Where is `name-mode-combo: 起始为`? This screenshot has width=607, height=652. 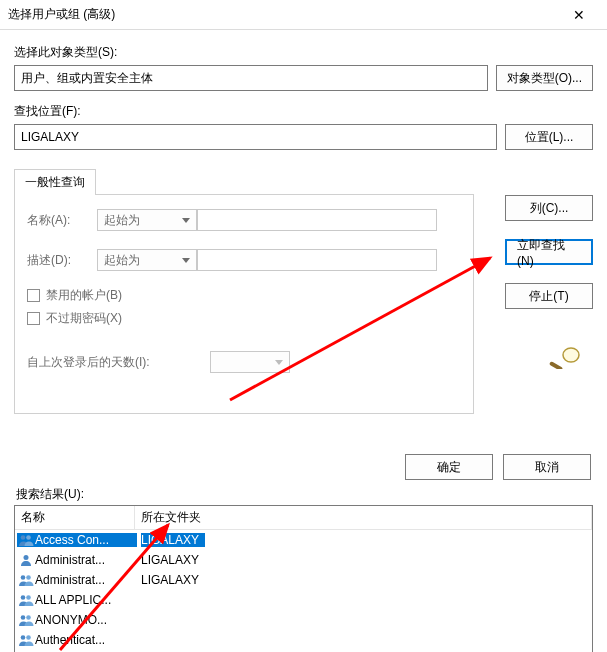 name-mode-combo: 起始为 is located at coordinates (147, 220).